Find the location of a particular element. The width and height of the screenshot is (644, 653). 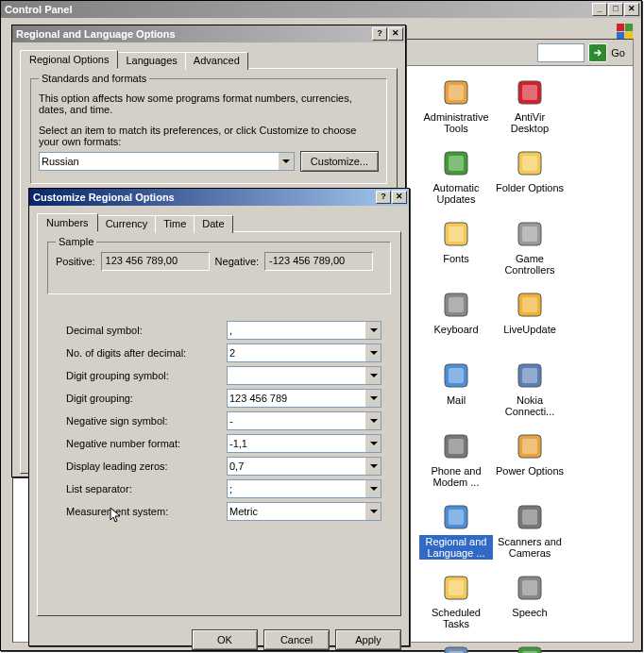

cp-item: Fonts is located at coordinates (456, 253).